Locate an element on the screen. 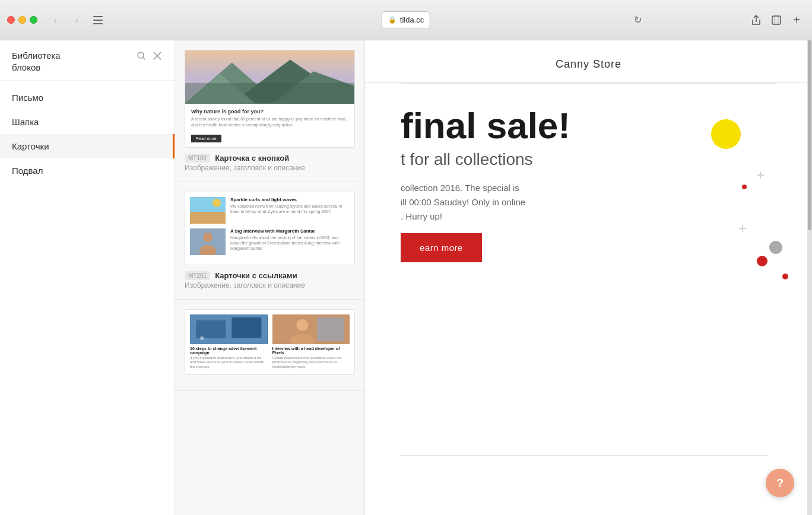 Image resolution: width=812 pixels, height=515 pixels. sidebar-toggle-icon is located at coordinates (98, 20).